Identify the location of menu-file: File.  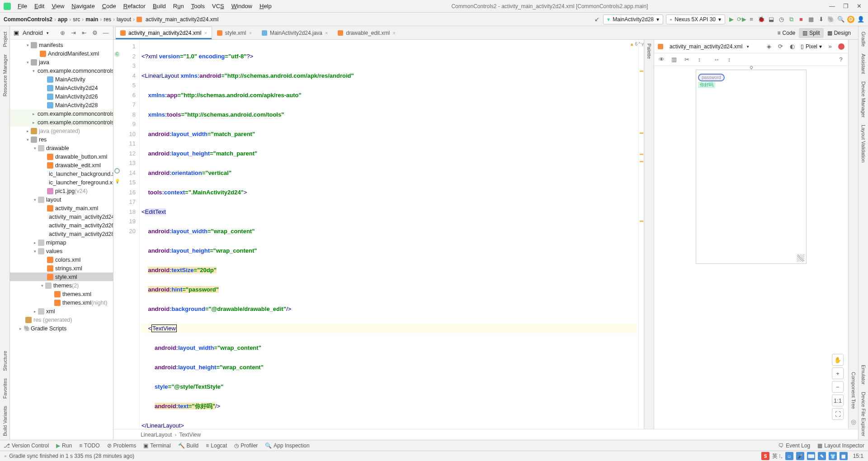
(23, 6).